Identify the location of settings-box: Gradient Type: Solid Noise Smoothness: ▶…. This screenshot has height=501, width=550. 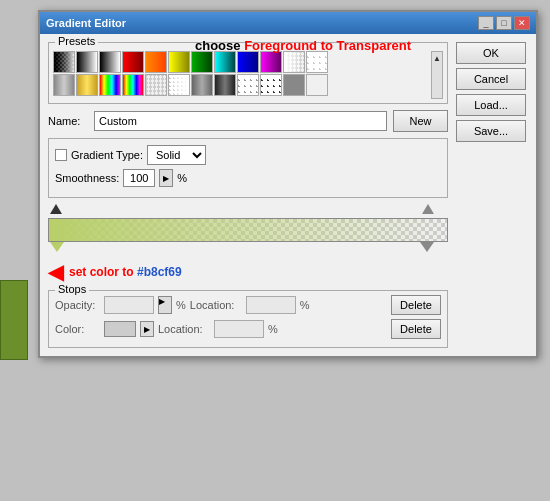
(248, 168).